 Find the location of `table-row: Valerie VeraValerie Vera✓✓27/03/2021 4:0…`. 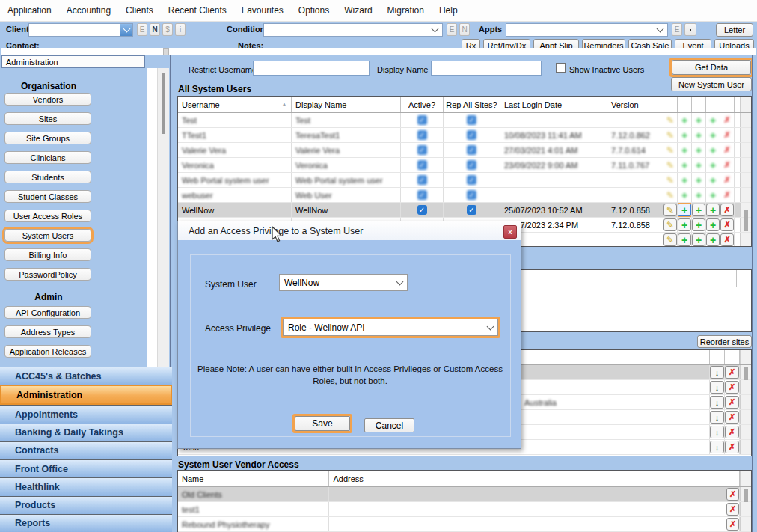

table-row: Valerie VeraValerie Vera✓✓27/03/2021 4:0… is located at coordinates (465, 150).